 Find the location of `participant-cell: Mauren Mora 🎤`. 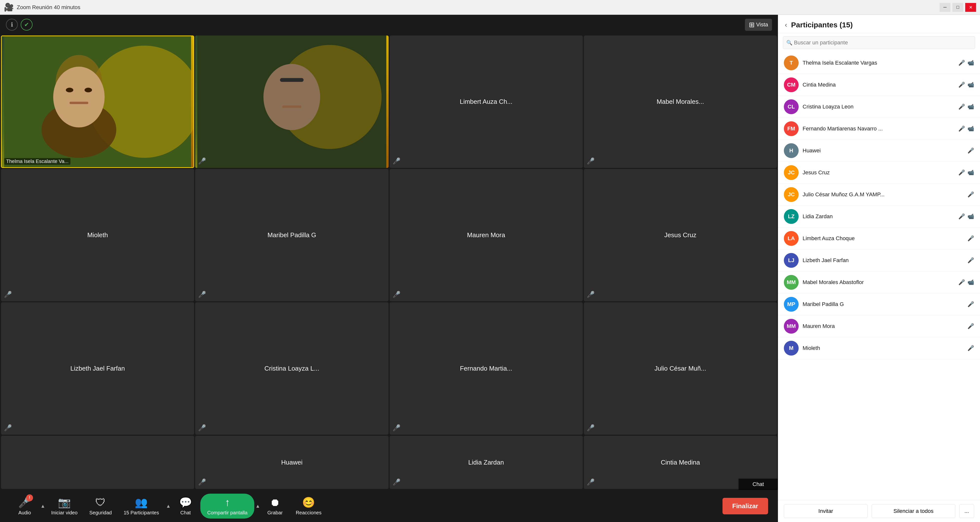

participant-cell: Mauren Mora 🎤 is located at coordinates (486, 235).